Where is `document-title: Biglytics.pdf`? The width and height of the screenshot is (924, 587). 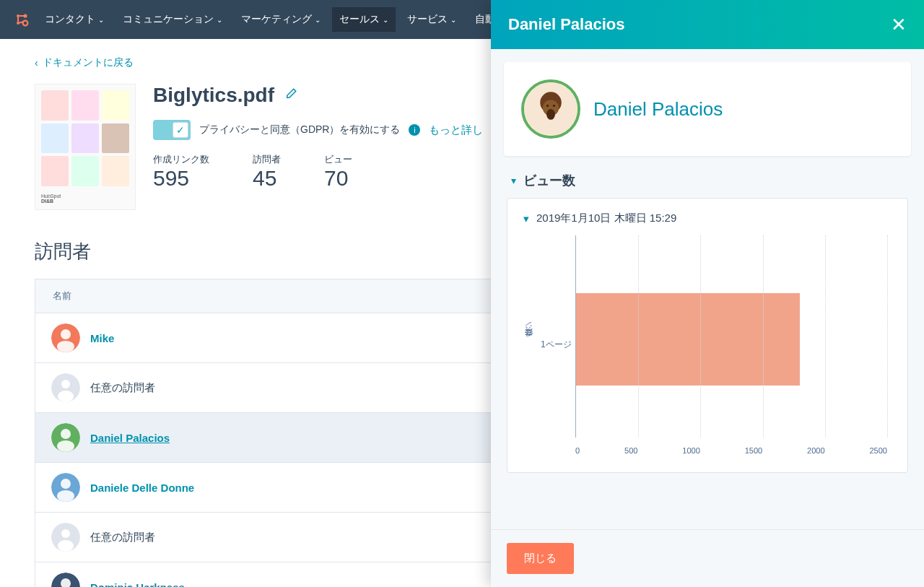 document-title: Biglytics.pdf is located at coordinates (214, 95).